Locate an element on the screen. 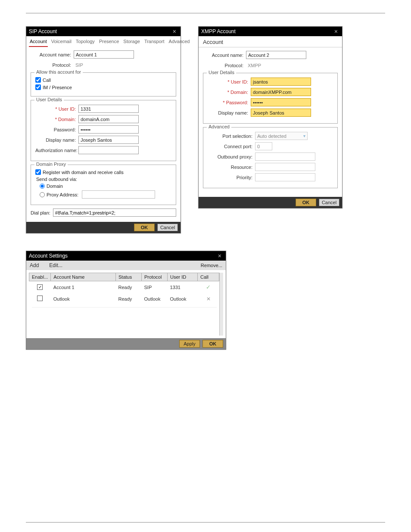 This screenshot has width=411, height=532. xmpp-domain-label: * Domain: is located at coordinates (229, 92).